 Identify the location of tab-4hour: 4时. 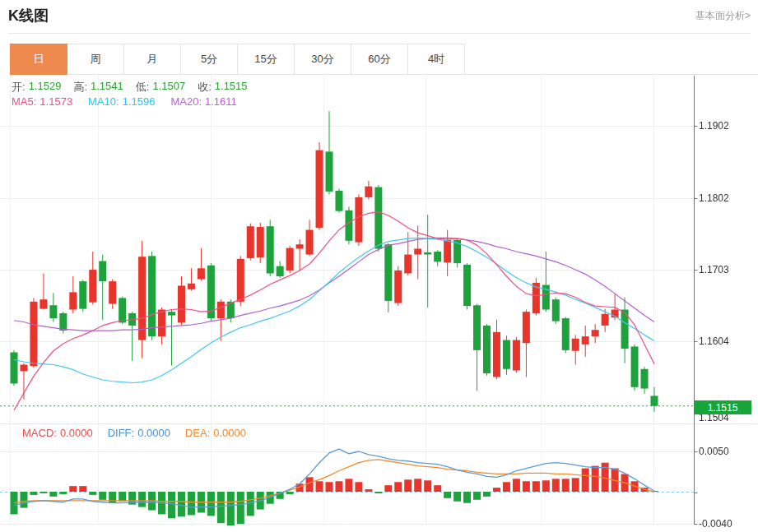
(436, 59).